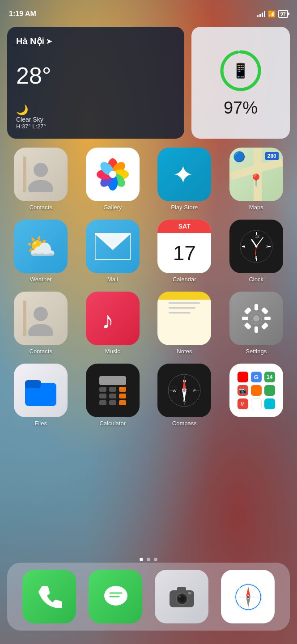 This screenshot has width=297, height=644. What do you see at coordinates (113, 179) in the screenshot?
I see `app-gallery: Gallery` at bounding box center [113, 179].